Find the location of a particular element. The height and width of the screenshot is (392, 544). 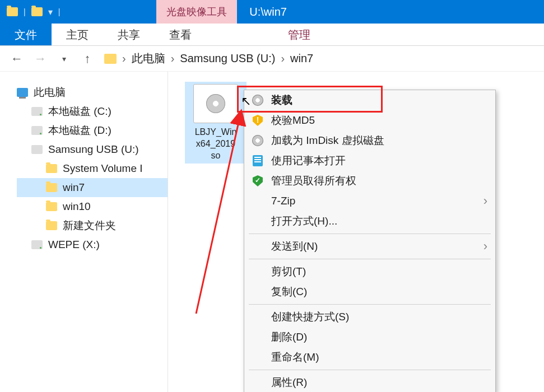

ribbon-tab-home: 主页 is located at coordinates (77, 35).